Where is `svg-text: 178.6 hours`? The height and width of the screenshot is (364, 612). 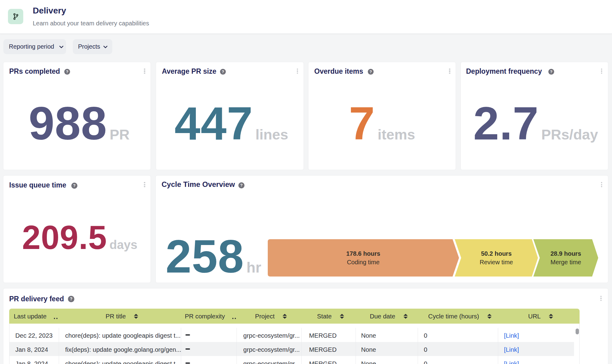 svg-text: 178.6 hours is located at coordinates (363, 254).